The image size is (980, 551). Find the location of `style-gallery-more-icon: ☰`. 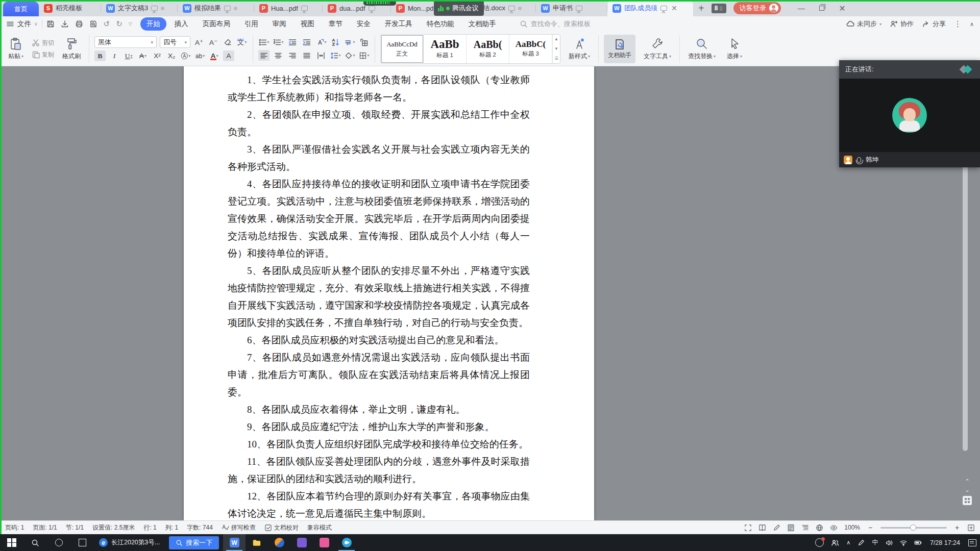

style-gallery-more-icon: ☰ is located at coordinates (556, 58).